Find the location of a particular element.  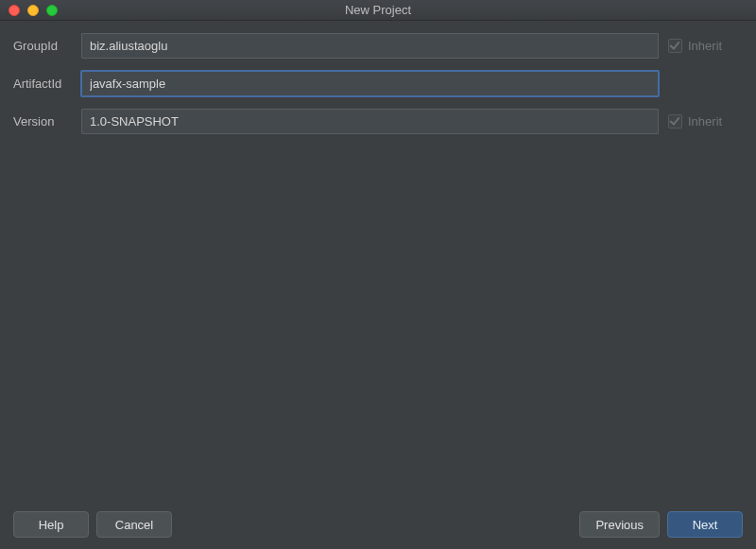

artifactid-label: ArtifactId is located at coordinates (47, 83).